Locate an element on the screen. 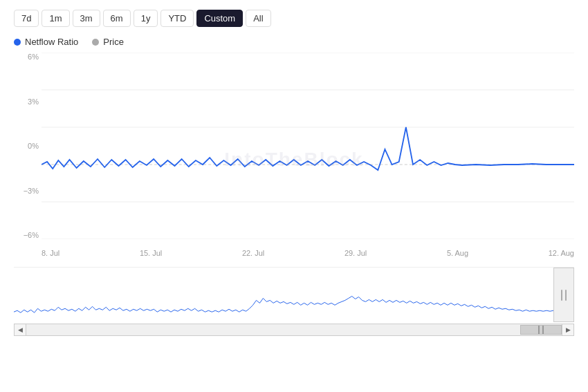  scrollbar-area: ◀ ▶ is located at coordinates (294, 330).